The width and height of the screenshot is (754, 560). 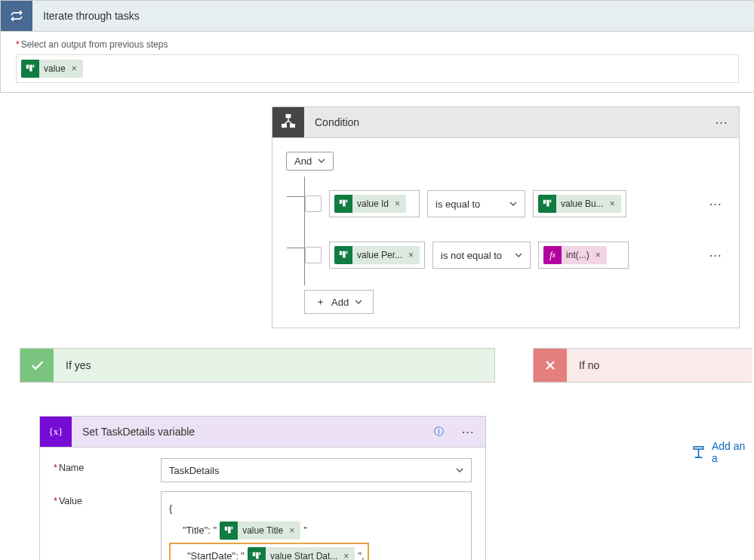 I want to click on set-variable-menu: ···, so click(x=468, y=432).